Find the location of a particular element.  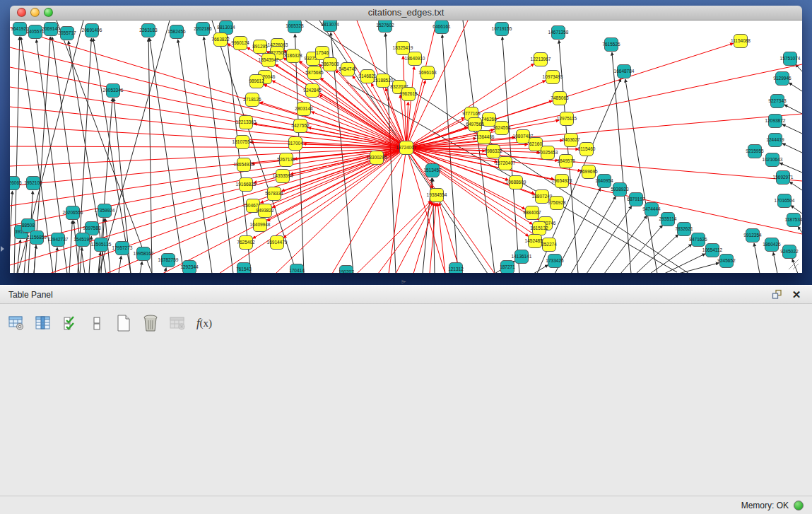

node-label: 10025453 is located at coordinates (548, 153).